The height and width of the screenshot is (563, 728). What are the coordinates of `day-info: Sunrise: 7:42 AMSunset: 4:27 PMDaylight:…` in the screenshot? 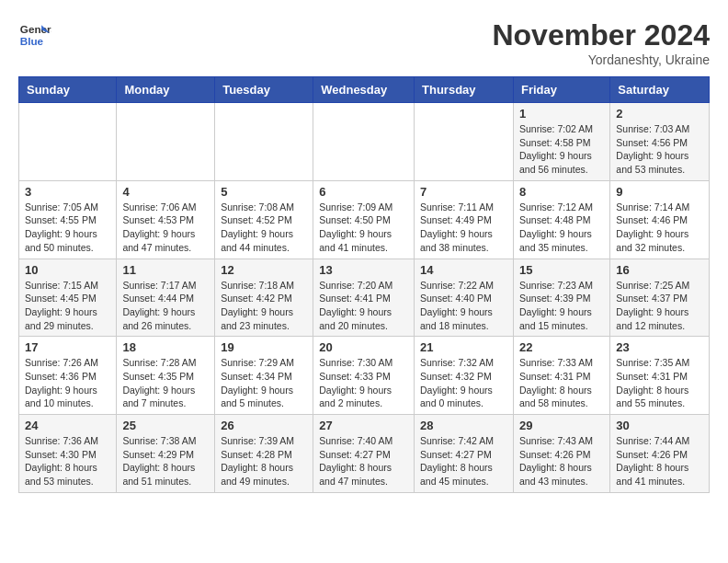 It's located at (463, 462).